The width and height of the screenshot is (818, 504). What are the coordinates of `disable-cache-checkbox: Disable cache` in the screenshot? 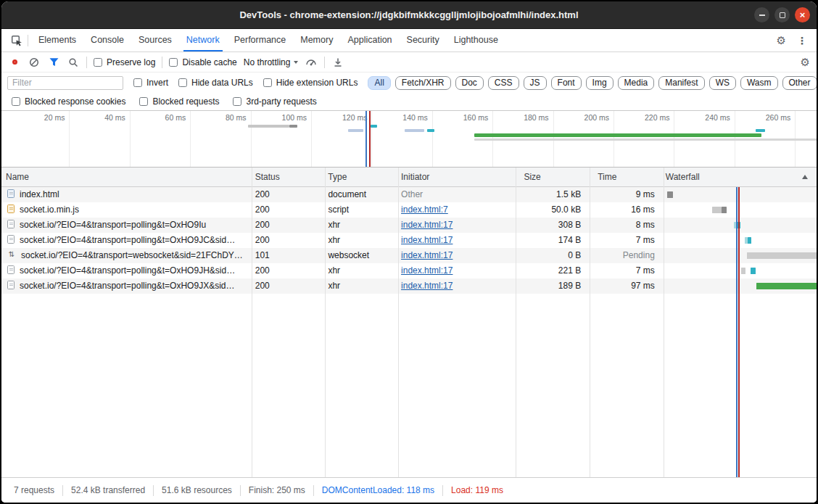 It's located at (203, 62).